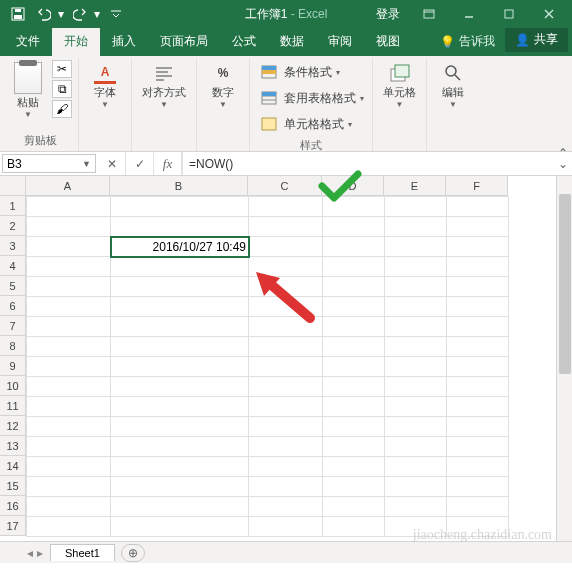 This screenshot has width=572, height=573. I want to click on column-header: F, so click(477, 186).